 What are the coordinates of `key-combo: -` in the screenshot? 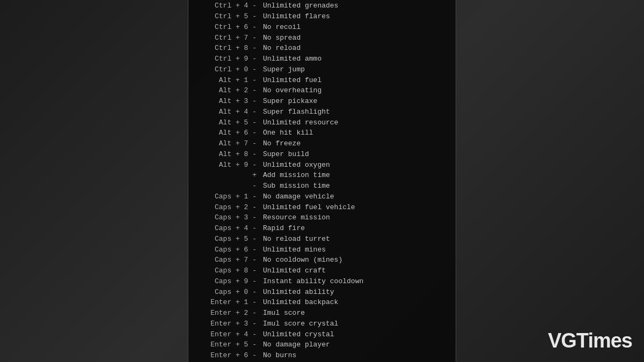 It's located at (232, 186).